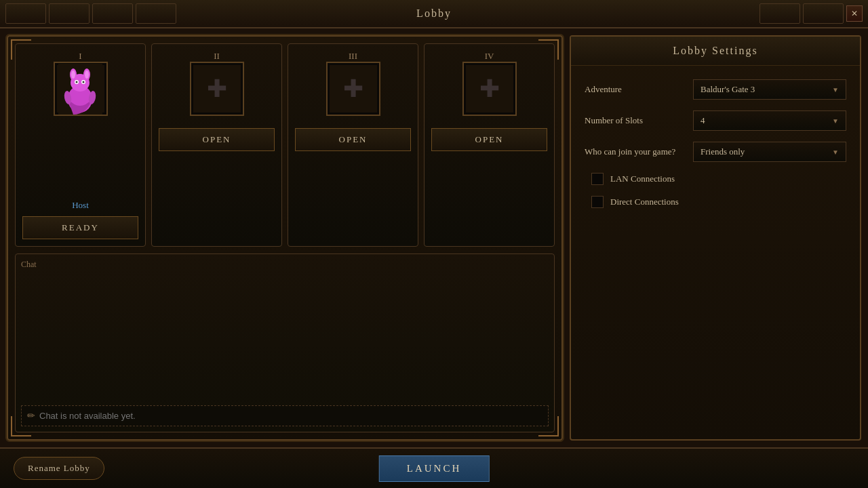 The image size is (868, 488). Describe the element at coordinates (217, 89) in the screenshot. I see `slot-avatar-2: ✚` at that location.